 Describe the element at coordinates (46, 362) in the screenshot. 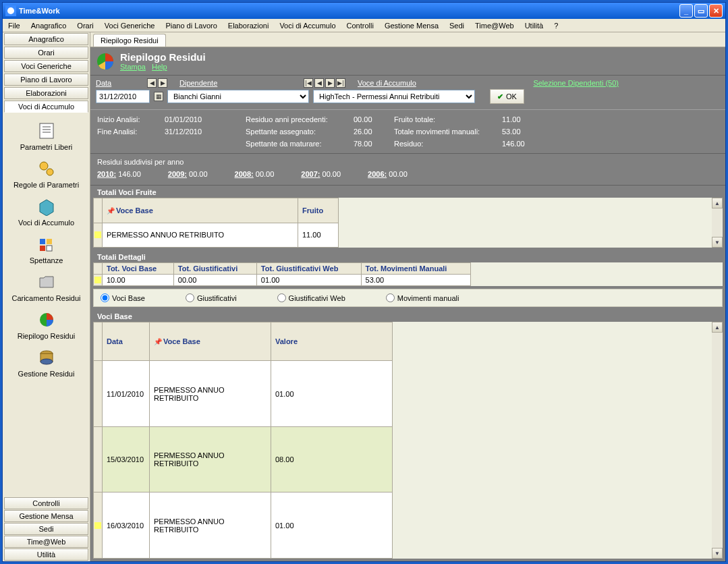

I see `sidebar-item-gestione-residui: Gestione Residui` at that location.